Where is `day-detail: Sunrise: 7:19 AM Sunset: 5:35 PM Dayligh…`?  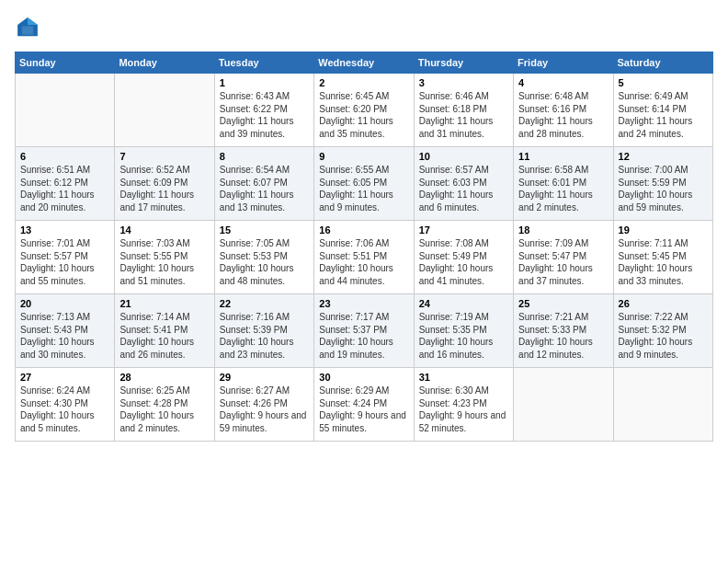
day-detail: Sunrise: 7:19 AM Sunset: 5:35 PM Dayligh… is located at coordinates (463, 336).